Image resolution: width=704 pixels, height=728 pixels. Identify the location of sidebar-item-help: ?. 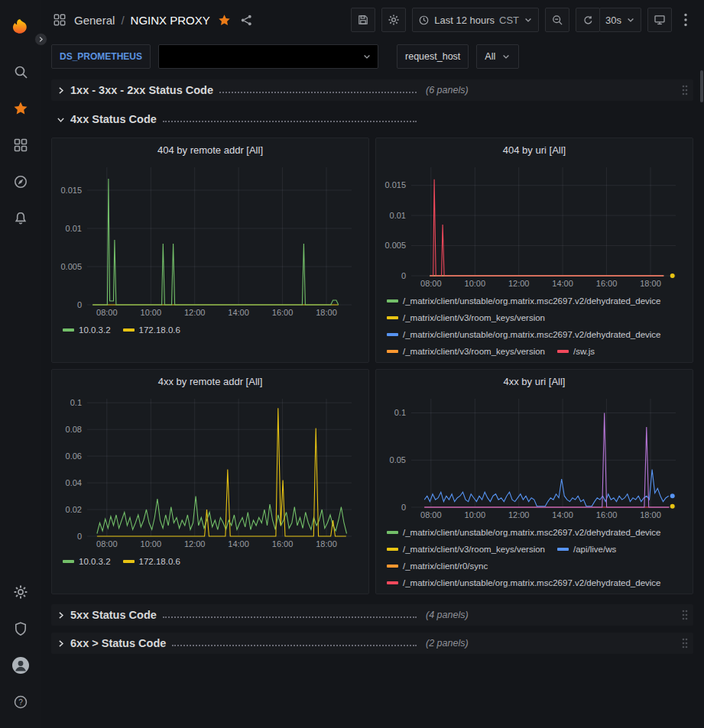
(21, 702).